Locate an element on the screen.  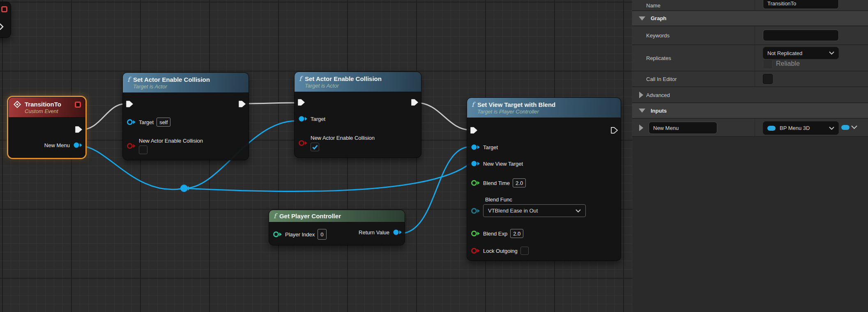
node-set-view-target-with-blend: f Set View Target with Blend Target is P… is located at coordinates (544, 179).